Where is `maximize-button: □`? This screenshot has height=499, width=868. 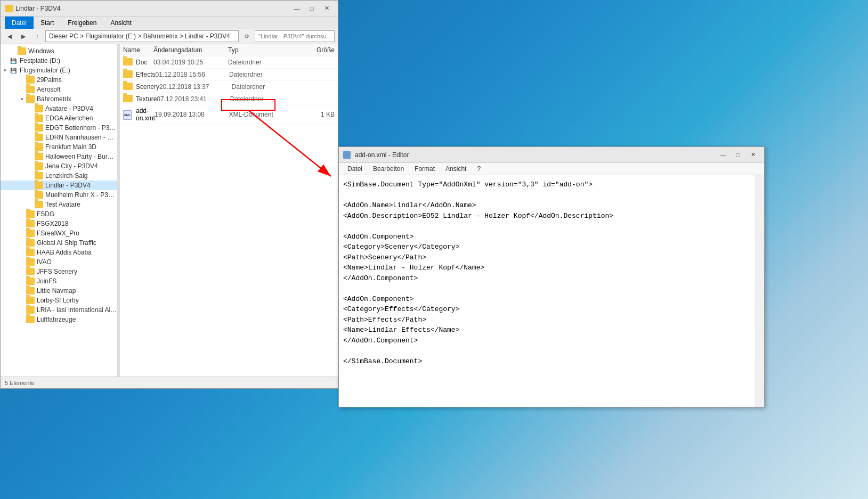
maximize-button: □ is located at coordinates (312, 9).